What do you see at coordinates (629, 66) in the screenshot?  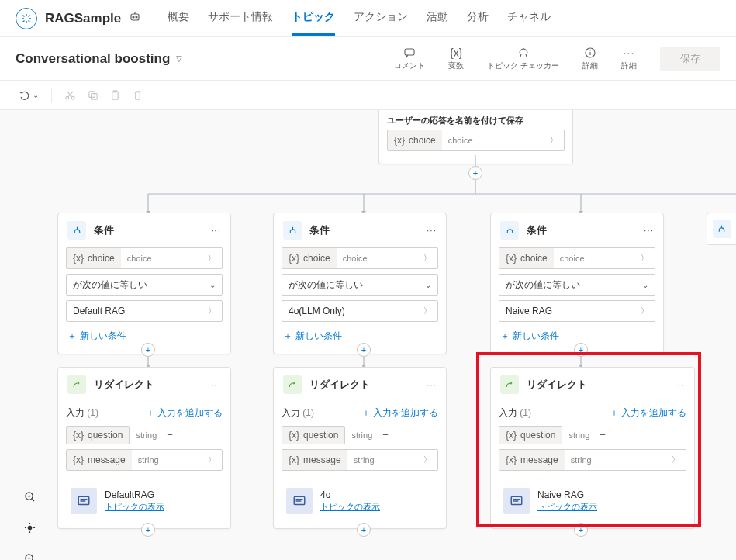 I see `details-label-2: 詳細` at bounding box center [629, 66].